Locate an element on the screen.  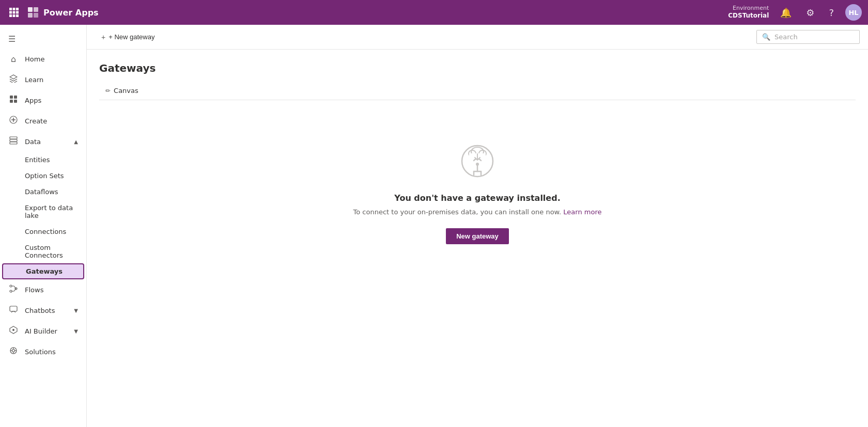
sidebar-item-data: Data ▲ is located at coordinates (43, 141).